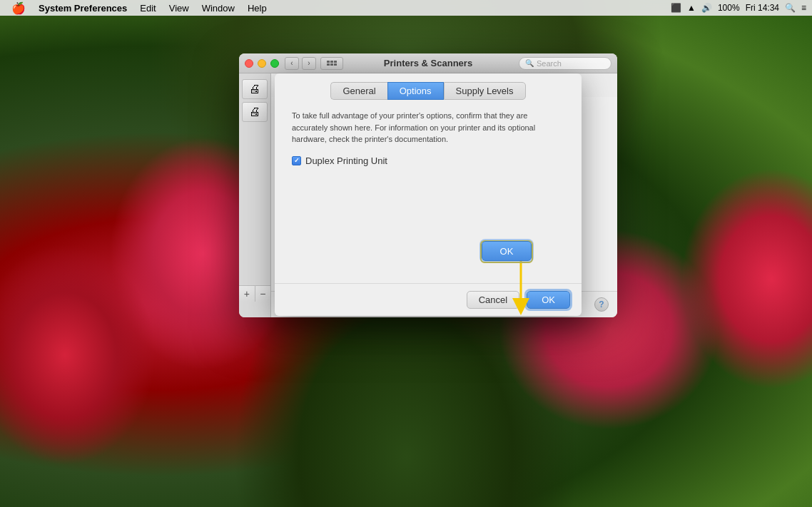 Image resolution: width=812 pixels, height=507 pixels. I want to click on app-name: System Preferences, so click(83, 9).